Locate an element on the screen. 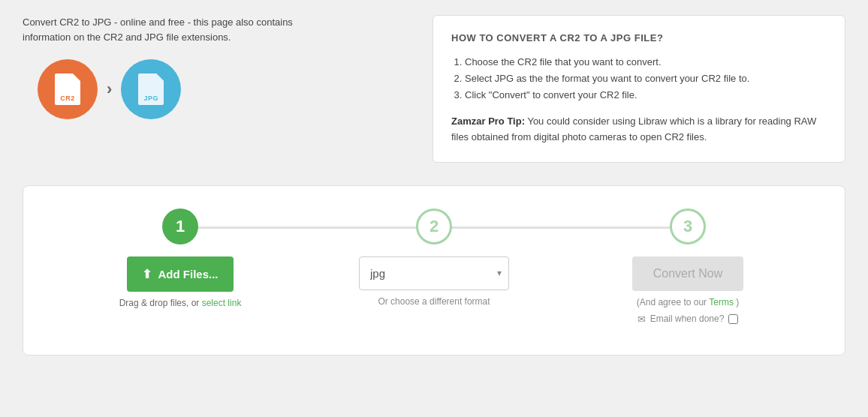 The width and height of the screenshot is (868, 417). format-select: jpg png gif bmp tiff is located at coordinates (434, 273).